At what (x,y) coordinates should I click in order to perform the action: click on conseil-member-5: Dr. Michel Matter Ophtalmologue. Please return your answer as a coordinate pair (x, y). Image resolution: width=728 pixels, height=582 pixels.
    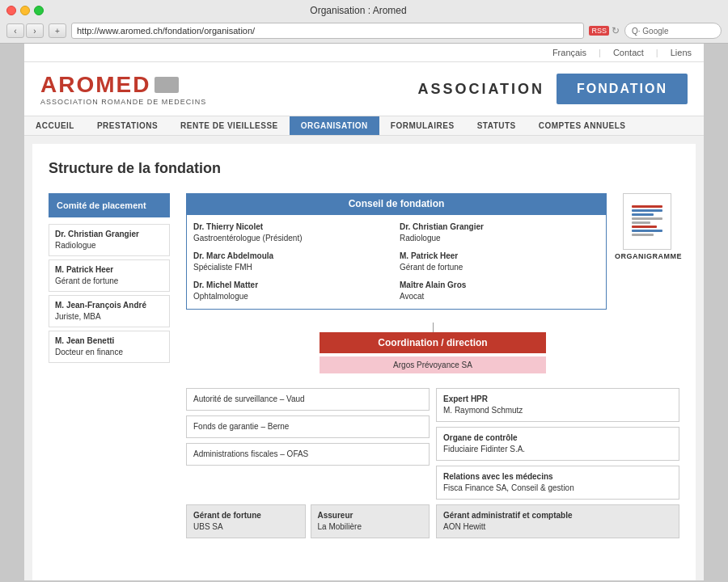
    Looking at the image, I should click on (293, 291).